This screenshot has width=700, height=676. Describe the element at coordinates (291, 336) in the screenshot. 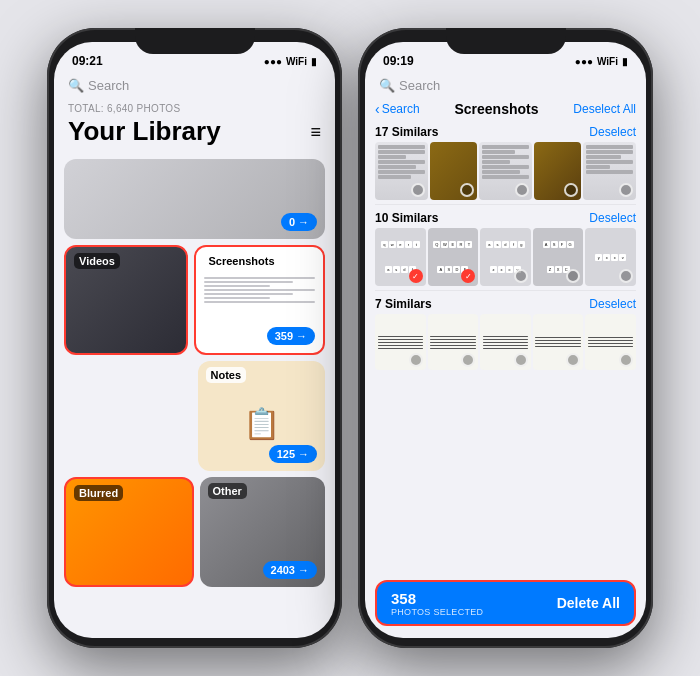

I see `screenshots-count-badge: 359 →` at that location.